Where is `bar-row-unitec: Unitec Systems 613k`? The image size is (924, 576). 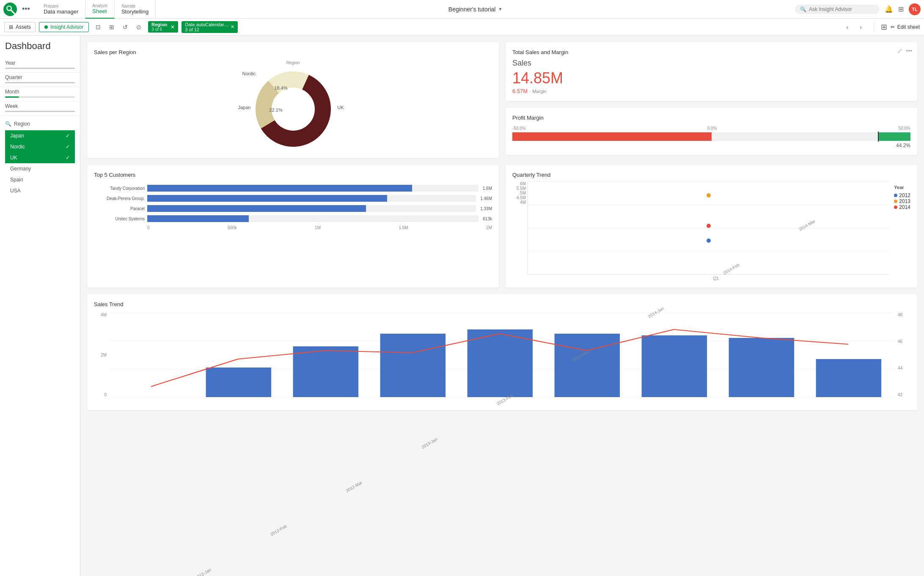 bar-row-unitec: Unitec Systems 613k is located at coordinates (293, 219).